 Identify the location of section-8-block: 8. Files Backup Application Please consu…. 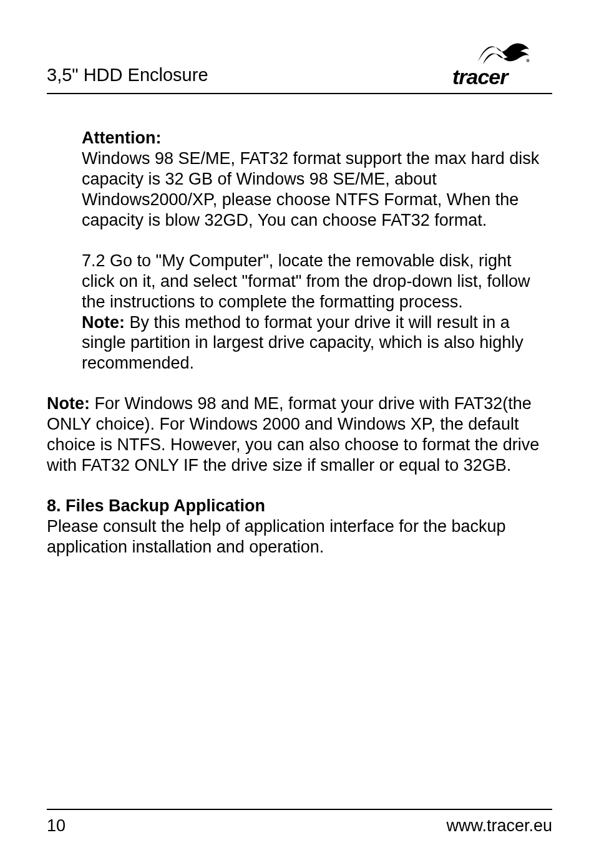
(300, 526).